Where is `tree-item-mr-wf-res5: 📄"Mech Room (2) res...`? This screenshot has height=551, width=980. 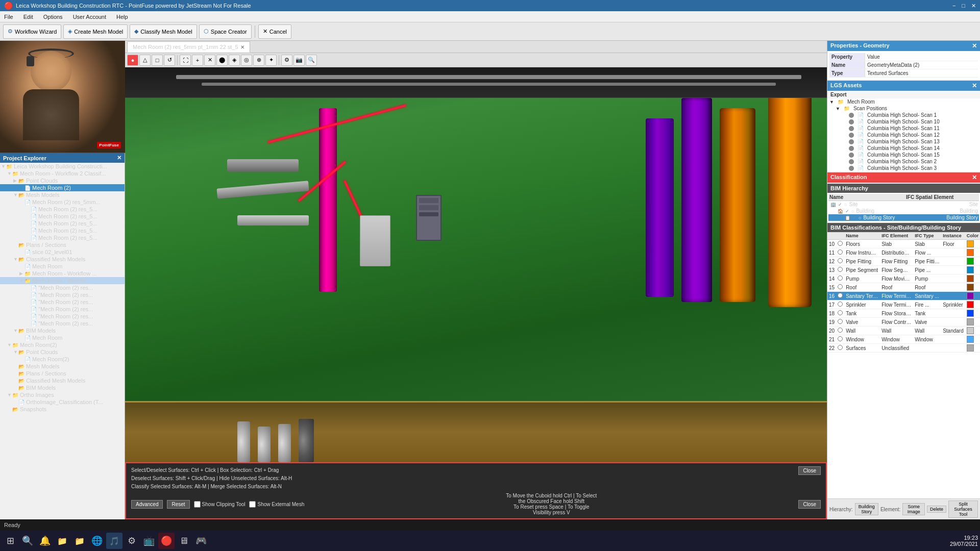
tree-item-mr-wf-res5: 📄"Mech Room (2) res... is located at coordinates (62, 316).